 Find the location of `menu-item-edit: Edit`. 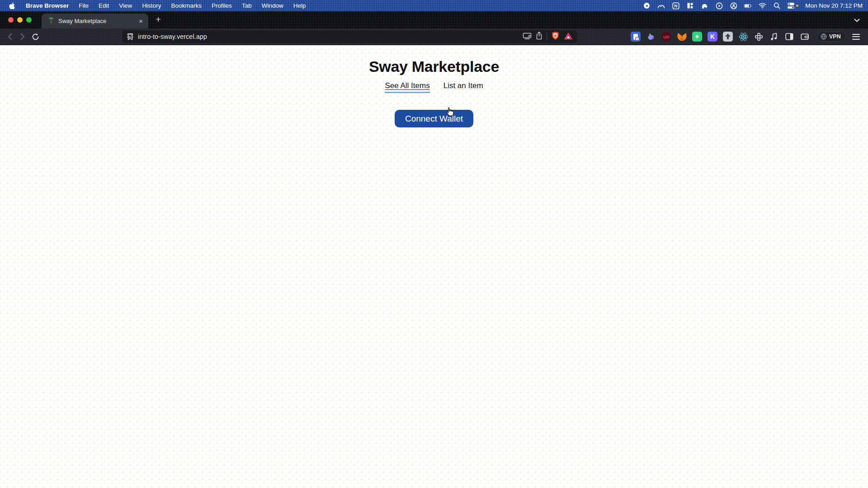

menu-item-edit: Edit is located at coordinates (104, 5).